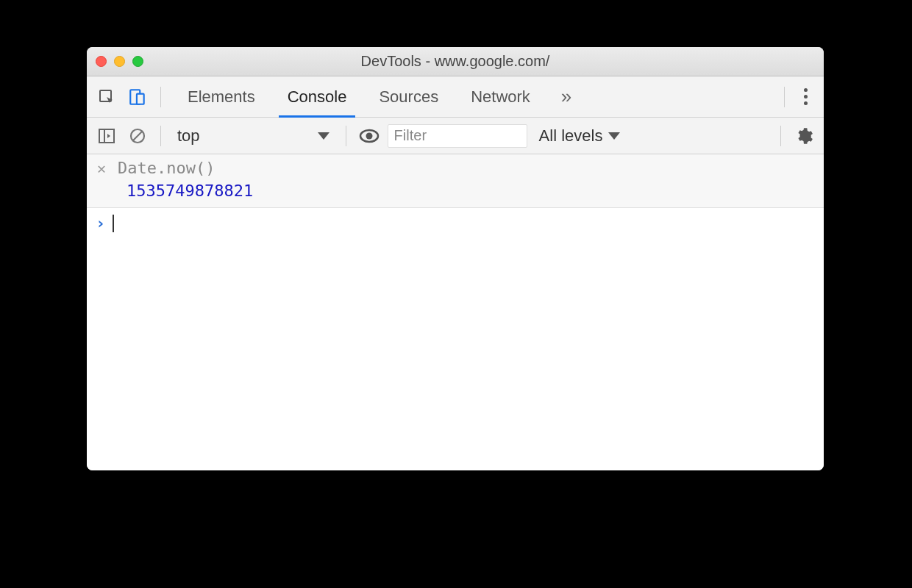 Image resolution: width=912 pixels, height=588 pixels. What do you see at coordinates (457, 136) in the screenshot?
I see `filter-input` at bounding box center [457, 136].